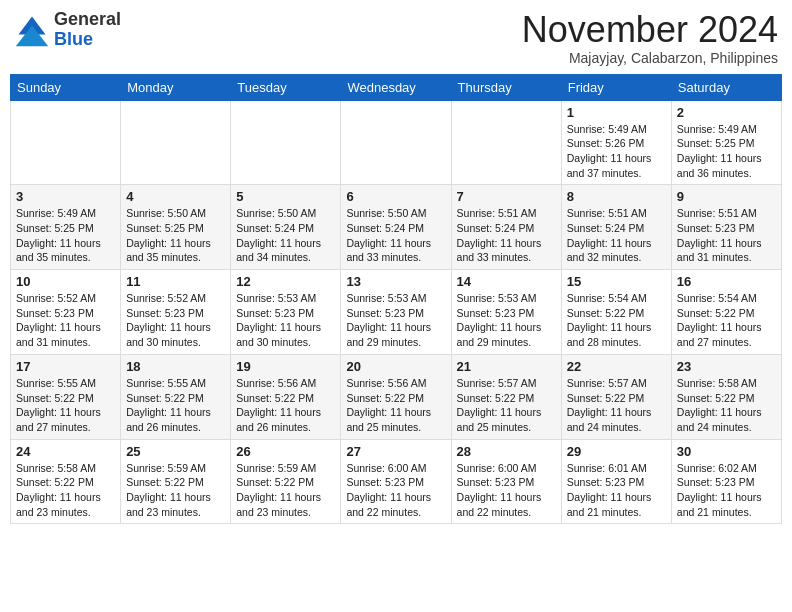 This screenshot has width=792, height=612. I want to click on day-number: 22, so click(616, 366).